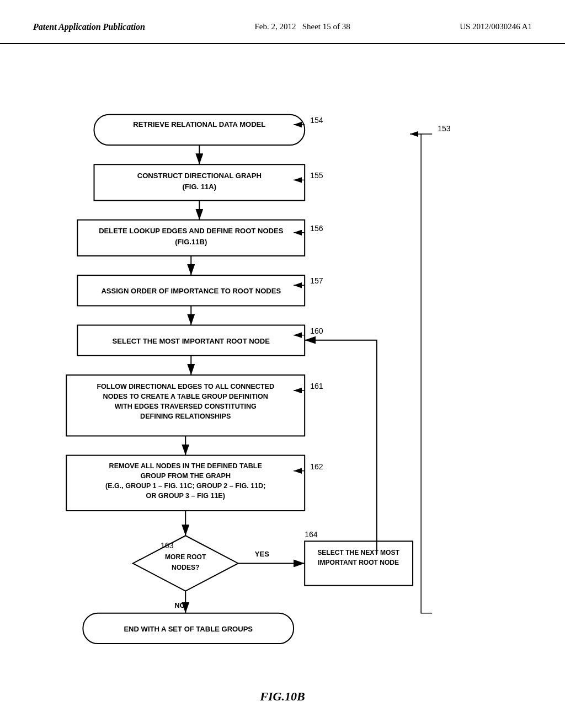 This screenshot has width=565, height=728. What do you see at coordinates (317, 281) in the screenshot?
I see `ref-157-label: 157` at bounding box center [317, 281].